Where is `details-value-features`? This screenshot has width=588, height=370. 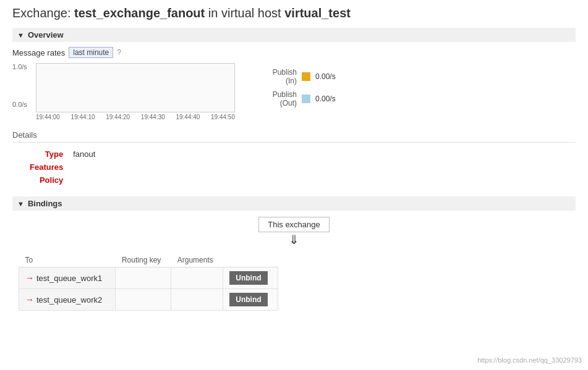 details-value-features is located at coordinates (84, 167).